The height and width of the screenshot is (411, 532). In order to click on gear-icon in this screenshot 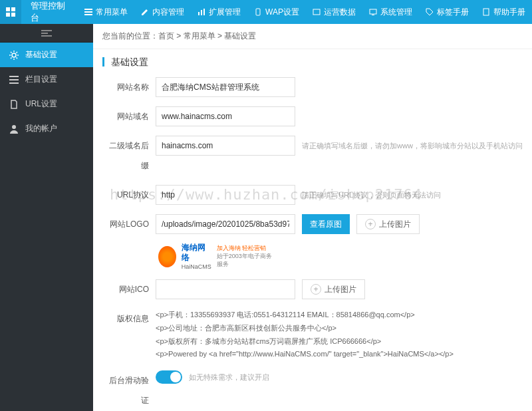, I will do `click(14, 55)`.